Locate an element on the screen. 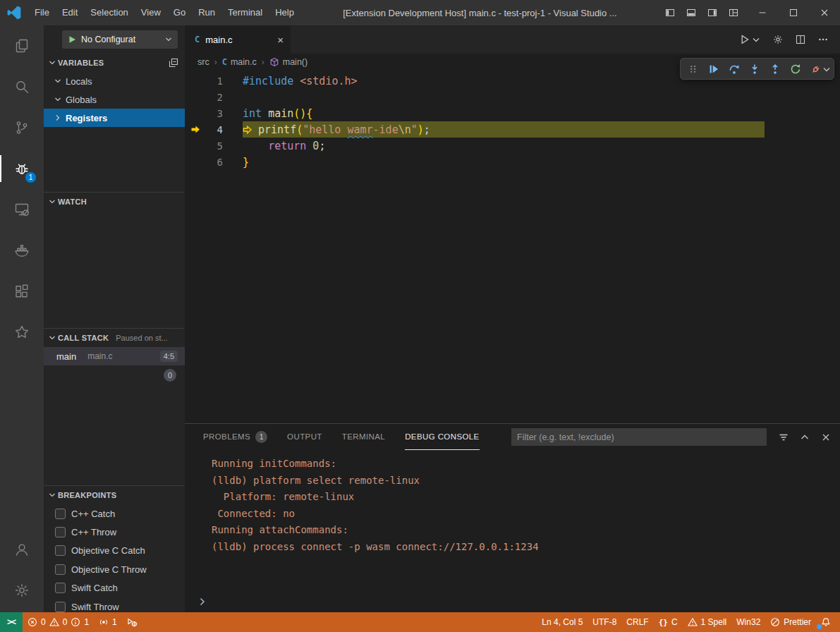 Image resolution: width=840 pixels, height=632 pixels. menu-help: Help is located at coordinates (285, 13).